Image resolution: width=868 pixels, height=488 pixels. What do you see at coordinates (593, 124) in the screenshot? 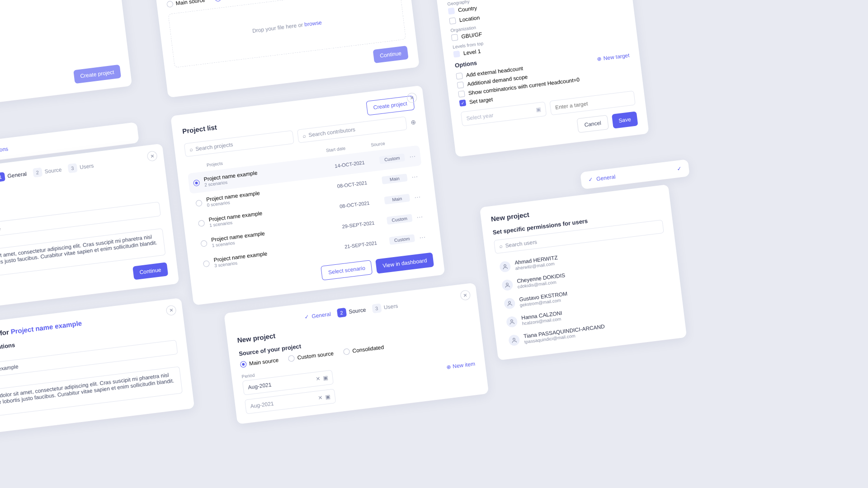
I see `cancel-button: Cancel` at bounding box center [593, 124].